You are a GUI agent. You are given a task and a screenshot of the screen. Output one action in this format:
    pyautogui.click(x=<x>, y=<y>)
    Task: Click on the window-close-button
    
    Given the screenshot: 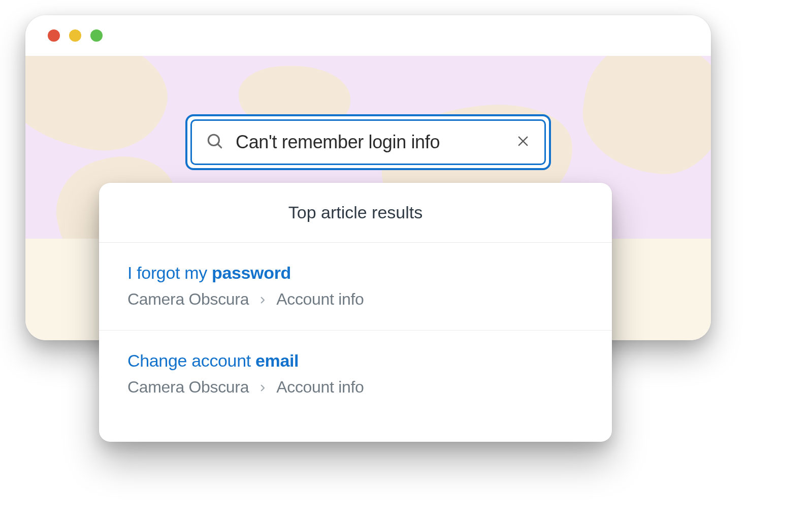 What is the action you would take?
    pyautogui.click(x=54, y=36)
    